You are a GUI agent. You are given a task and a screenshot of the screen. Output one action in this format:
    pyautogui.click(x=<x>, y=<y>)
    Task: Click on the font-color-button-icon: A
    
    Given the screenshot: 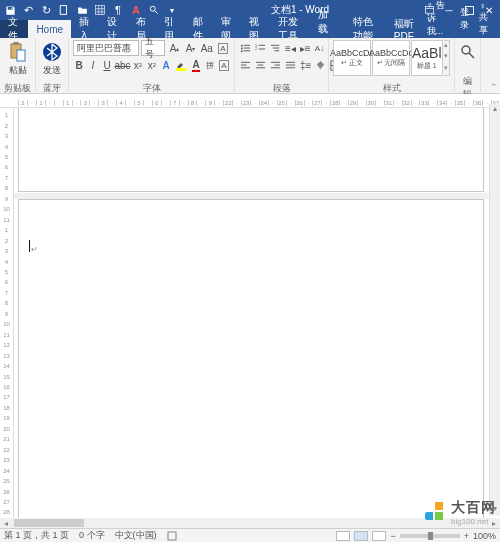 What is the action you would take?
    pyautogui.click(x=196, y=66)
    